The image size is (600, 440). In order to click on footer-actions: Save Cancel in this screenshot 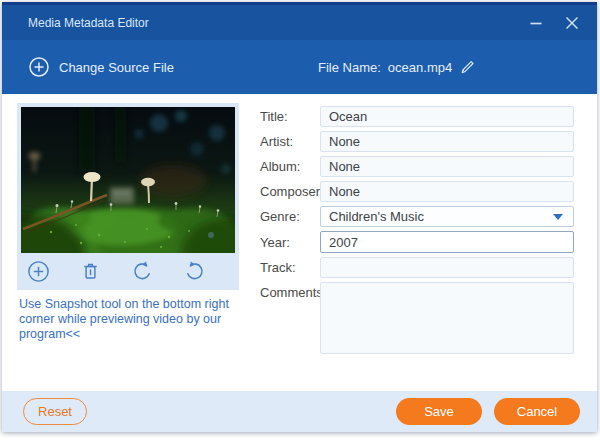, I will do `click(488, 412)`.